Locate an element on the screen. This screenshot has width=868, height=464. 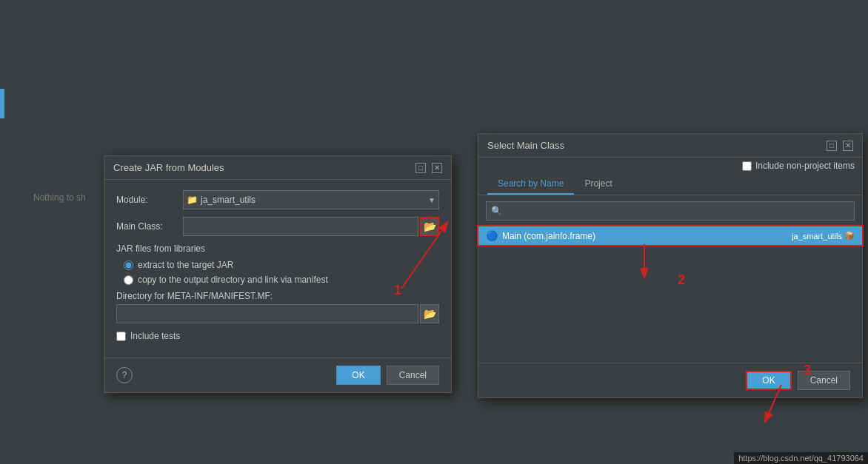
jar-dialog-maximize: □ is located at coordinates (421, 168).